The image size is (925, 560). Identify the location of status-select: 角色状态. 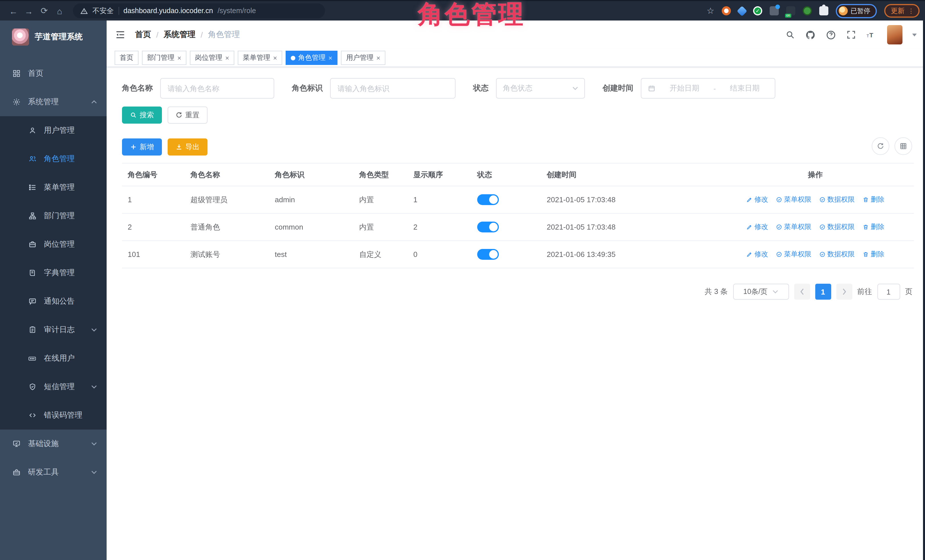
(541, 89).